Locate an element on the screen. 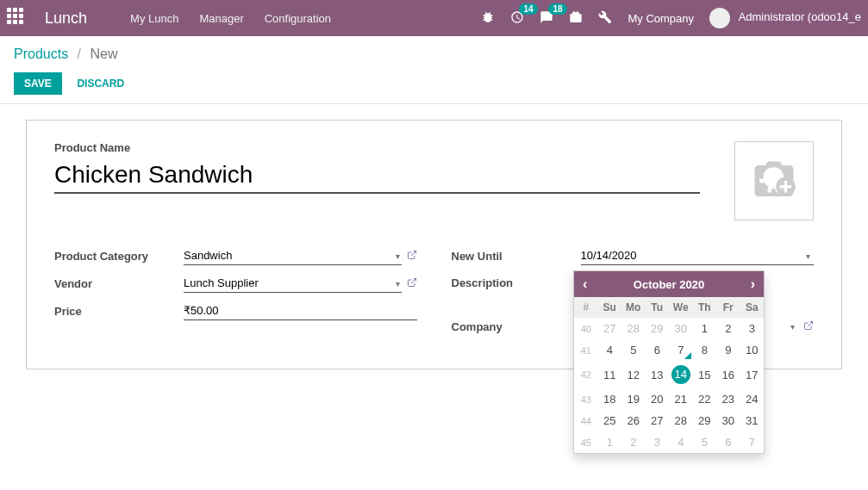 This screenshot has width=868, height=490. product-name-label: Product Name is located at coordinates (378, 148).